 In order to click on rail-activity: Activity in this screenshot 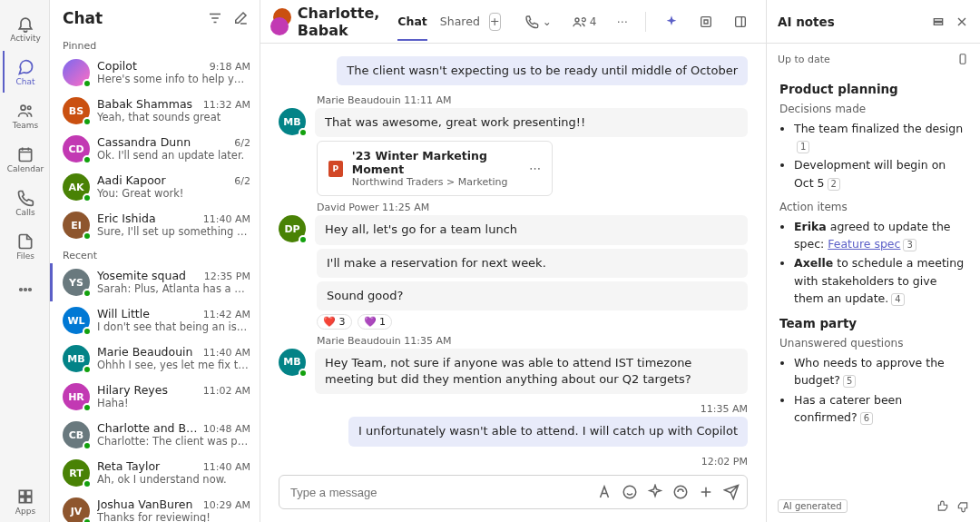, I will do `click(24, 28)`.